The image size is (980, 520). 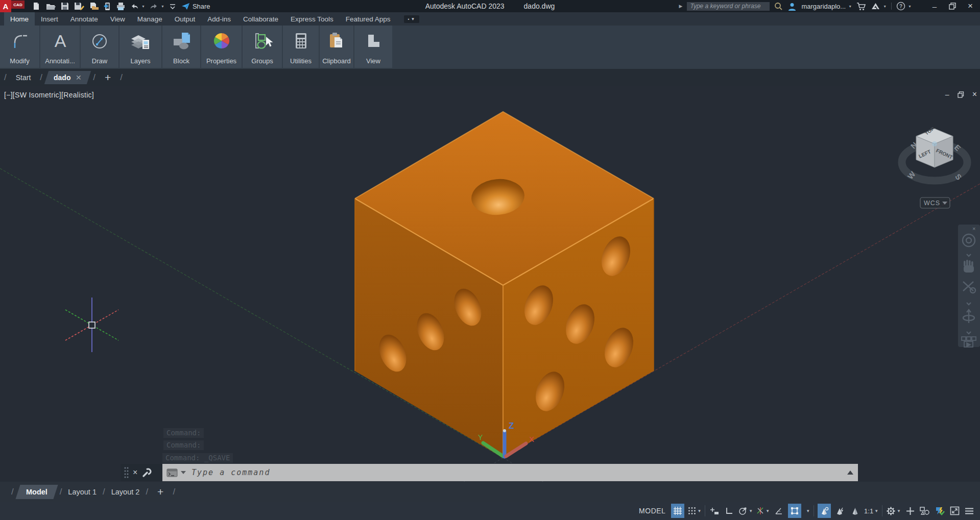 What do you see at coordinates (183, 473) in the screenshot?
I see `command-dropdown-icon` at bounding box center [183, 473].